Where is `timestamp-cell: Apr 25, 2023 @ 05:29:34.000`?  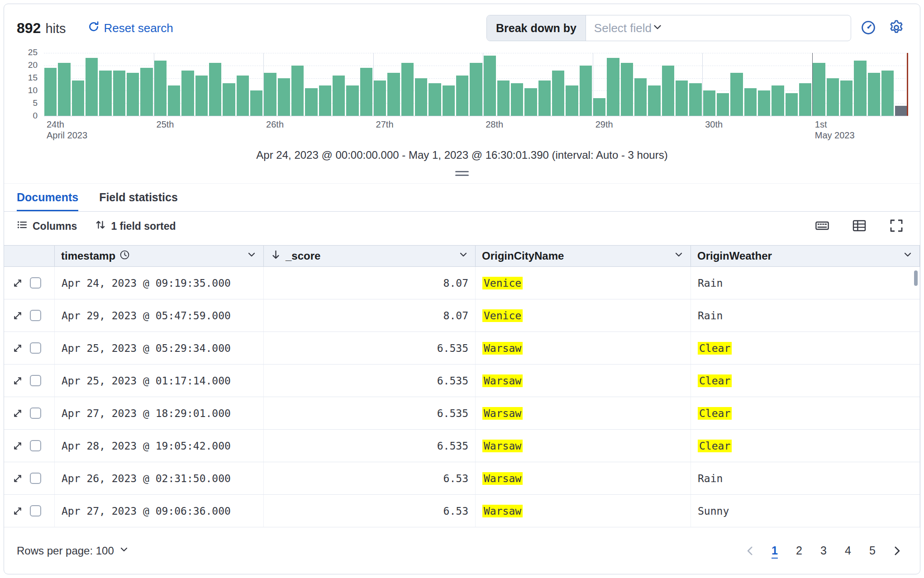 timestamp-cell: Apr 25, 2023 @ 05:29:34.000 is located at coordinates (159, 348).